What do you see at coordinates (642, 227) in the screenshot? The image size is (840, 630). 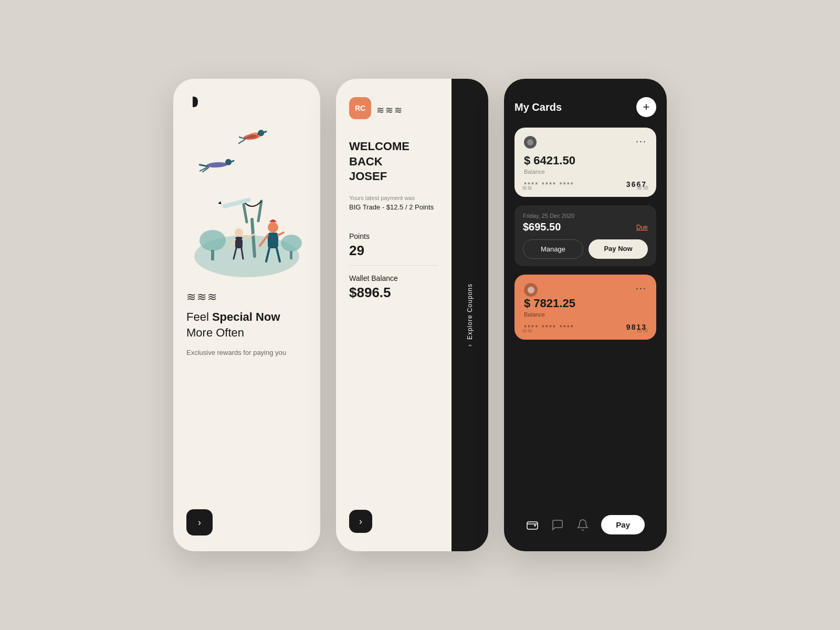 I see `due-link: Due` at bounding box center [642, 227].